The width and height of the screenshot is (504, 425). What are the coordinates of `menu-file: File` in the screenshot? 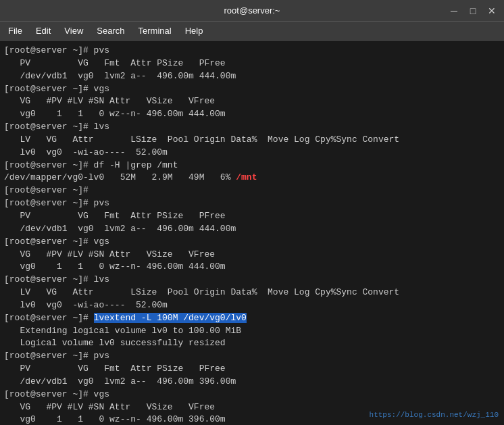 It's located at (15, 31).